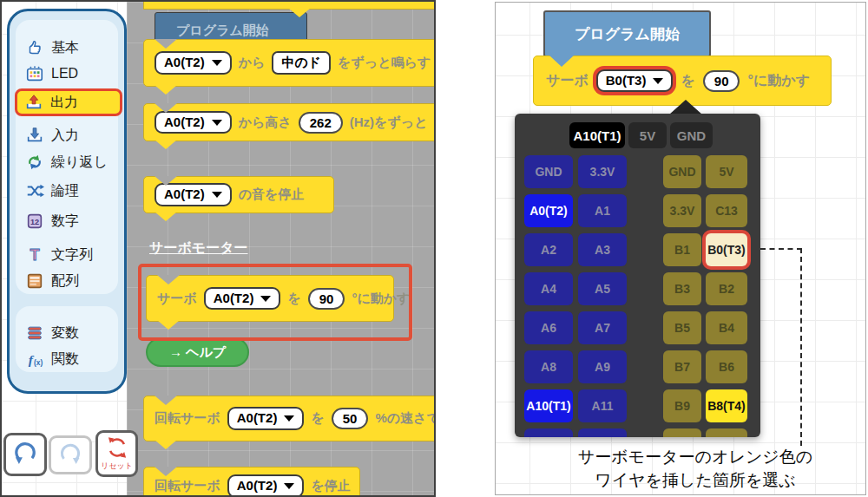 The image size is (868, 497). Describe the element at coordinates (597, 135) in the screenshot. I see `pin-header-A10(T1): A10(T1)` at that location.